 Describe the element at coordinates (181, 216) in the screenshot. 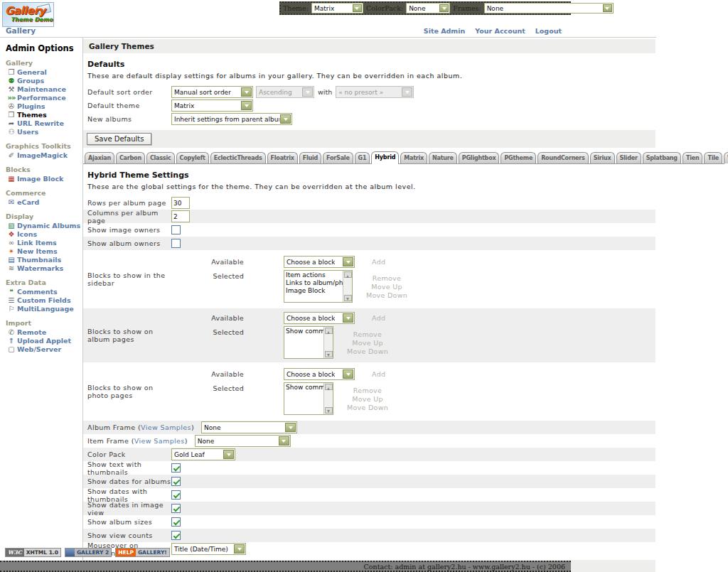

I see `columns-per-page-input` at that location.